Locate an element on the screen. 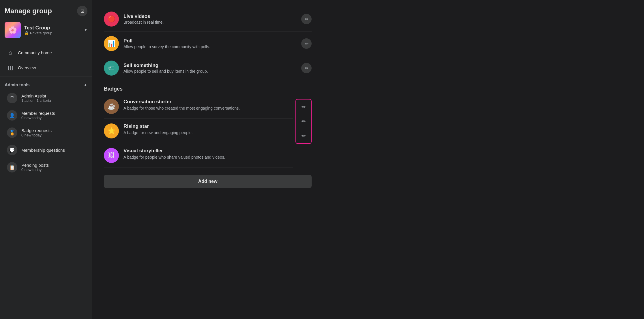 The width and height of the screenshot is (644, 319). post-type-title-live-videos: Live videos is located at coordinates (210, 16).